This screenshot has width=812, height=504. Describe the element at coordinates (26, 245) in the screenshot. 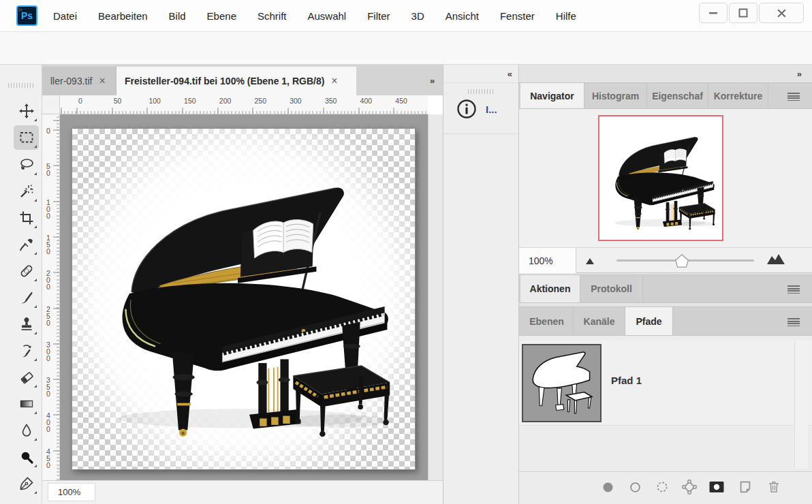

I see `eyedropper-tool` at that location.